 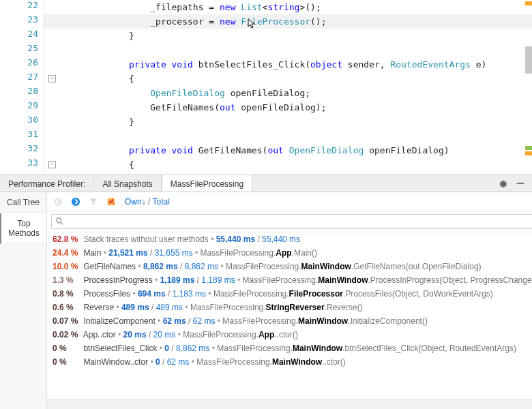 I want to click on code-line: GetFileNames(out openFileDialog);, so click(x=196, y=108).